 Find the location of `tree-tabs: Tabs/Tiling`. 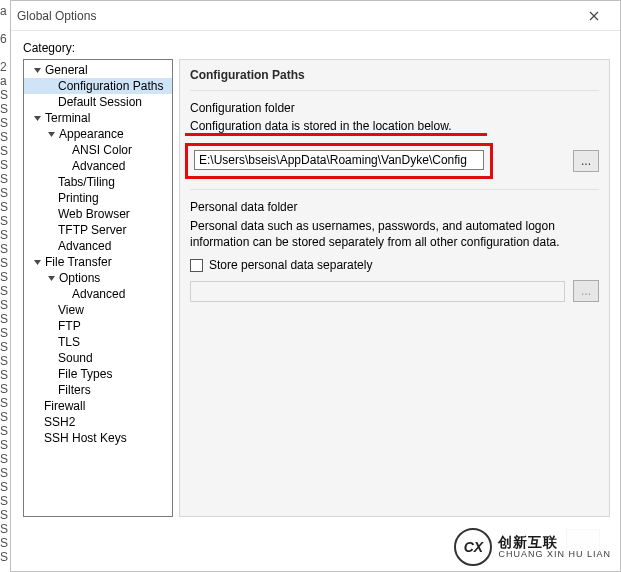

tree-tabs: Tabs/Tiling is located at coordinates (98, 182).